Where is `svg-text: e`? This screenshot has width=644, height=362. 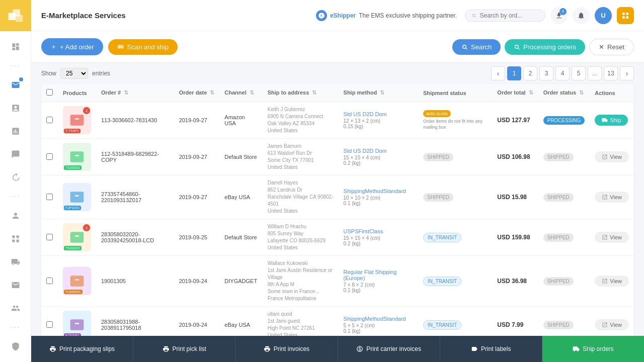 svg-text: e is located at coordinates (321, 15).